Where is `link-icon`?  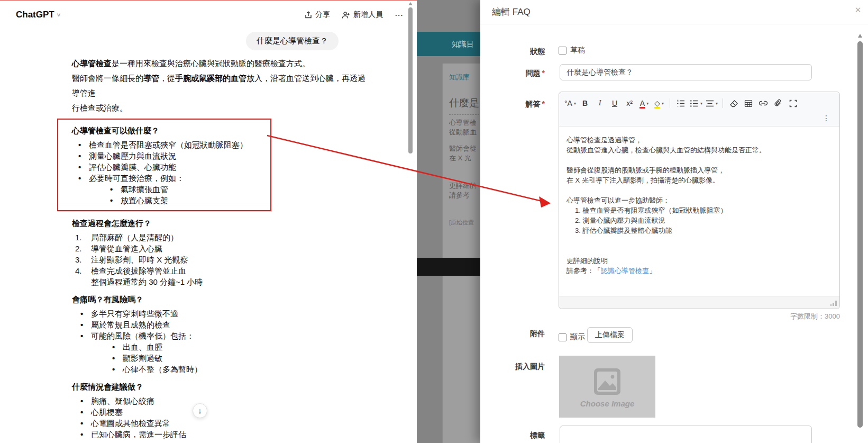 link-icon is located at coordinates (763, 103).